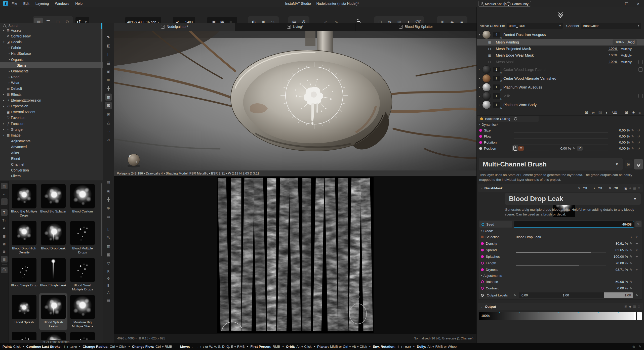 The image size is (644, 350). I want to click on tree-item-channel: Channel, so click(51, 164).